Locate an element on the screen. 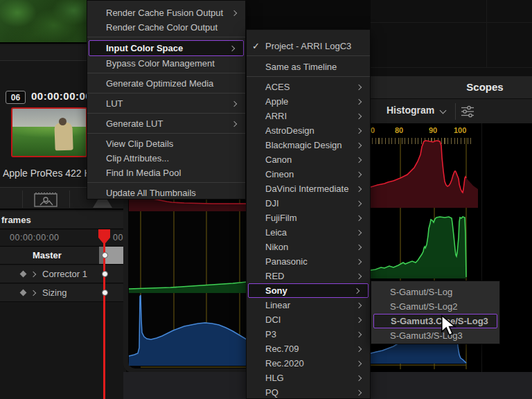 The height and width of the screenshot is (399, 532). menu-item-apple: Apple is located at coordinates (308, 101).